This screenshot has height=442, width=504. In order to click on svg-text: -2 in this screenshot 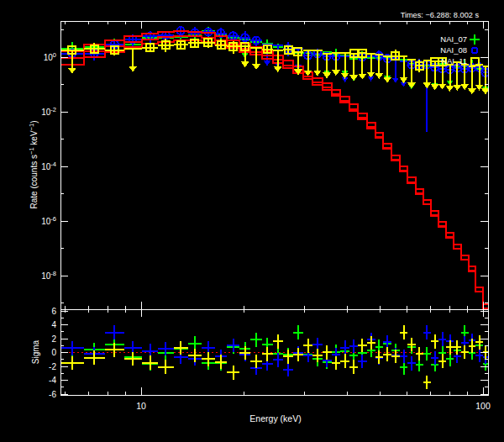, I will do `click(52, 366)`.